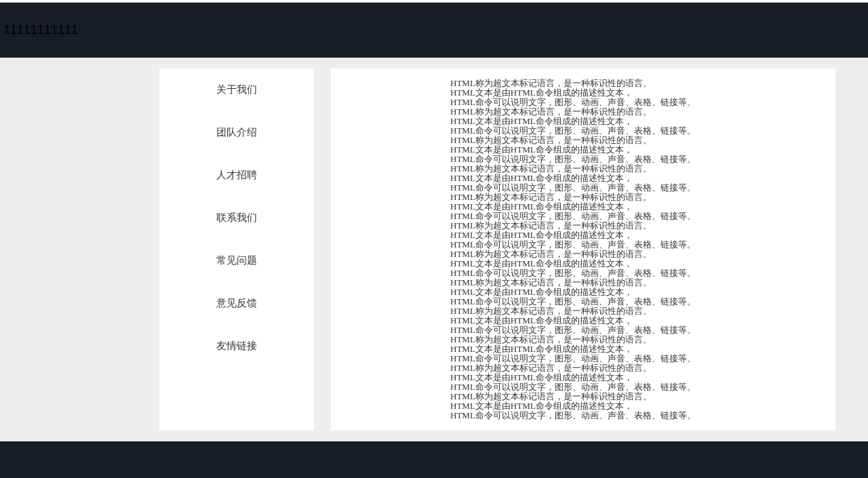  Describe the element at coordinates (434, 460) in the screenshot. I see `footer` at that location.